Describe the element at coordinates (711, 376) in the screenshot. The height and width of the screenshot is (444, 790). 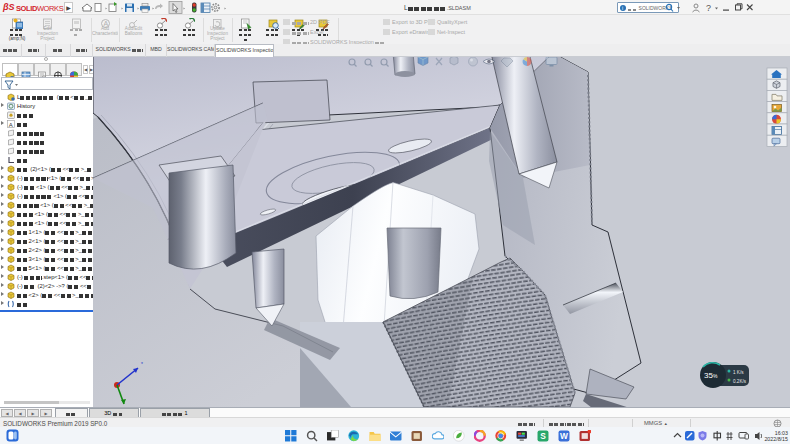
I see `svg-text: 35%` at that location.